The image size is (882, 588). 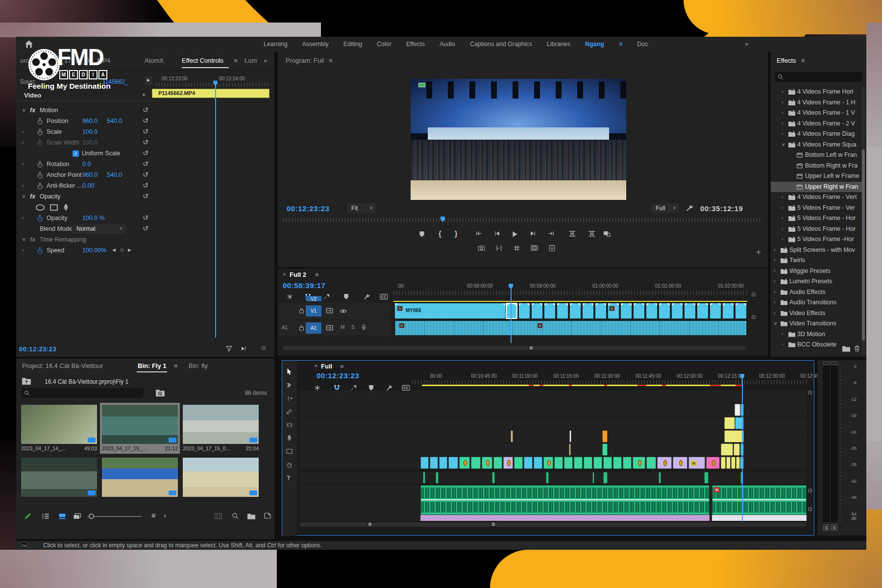 What do you see at coordinates (66, 208) in the screenshot?
I see `opacity-pen-mask-icon` at bounding box center [66, 208].